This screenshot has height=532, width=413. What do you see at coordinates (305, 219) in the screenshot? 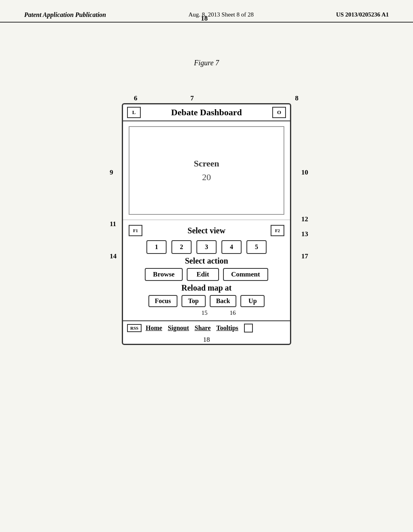
I see `annotation-12: 12` at bounding box center [305, 219].